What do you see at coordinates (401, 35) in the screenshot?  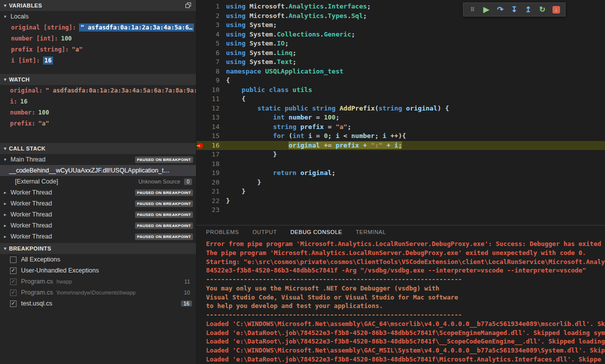 I see `code-line: 4using System.Collections.Generic;` at bounding box center [401, 35].